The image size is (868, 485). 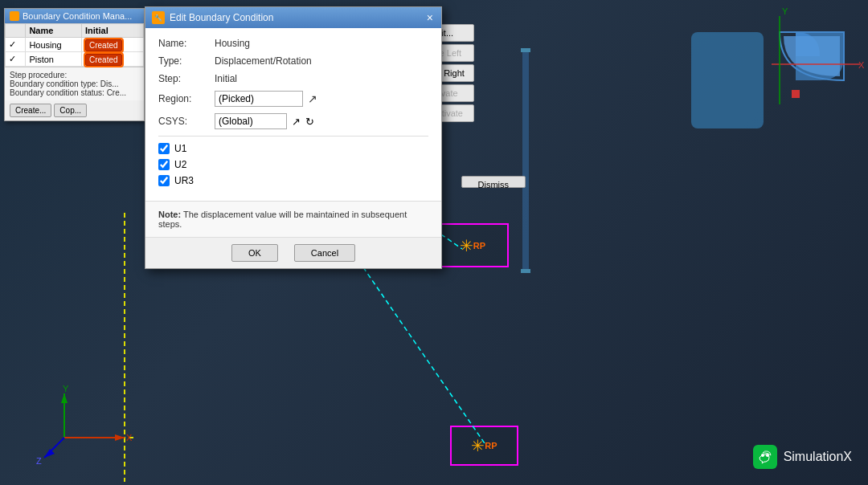 What do you see at coordinates (164, 181) in the screenshot?
I see `ur3-checkbox` at bounding box center [164, 181].